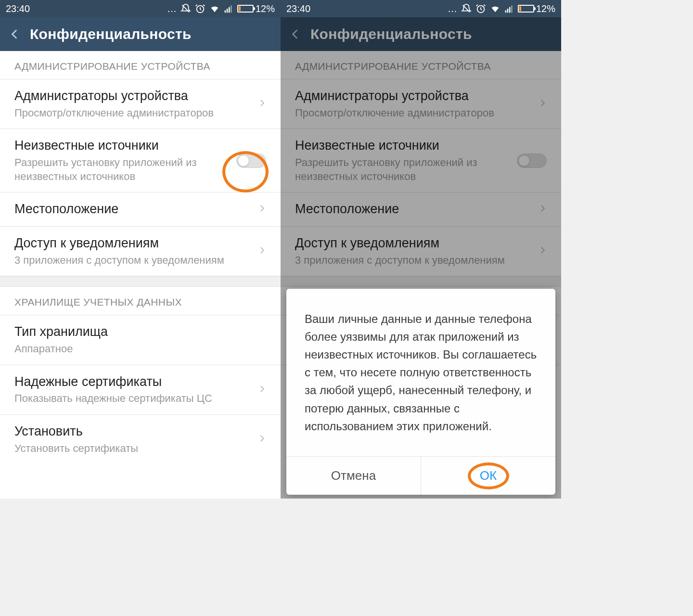  What do you see at coordinates (141, 104) in the screenshot?
I see `row-device-admins: Администраторы устройства Просмотр/отклю…` at bounding box center [141, 104].